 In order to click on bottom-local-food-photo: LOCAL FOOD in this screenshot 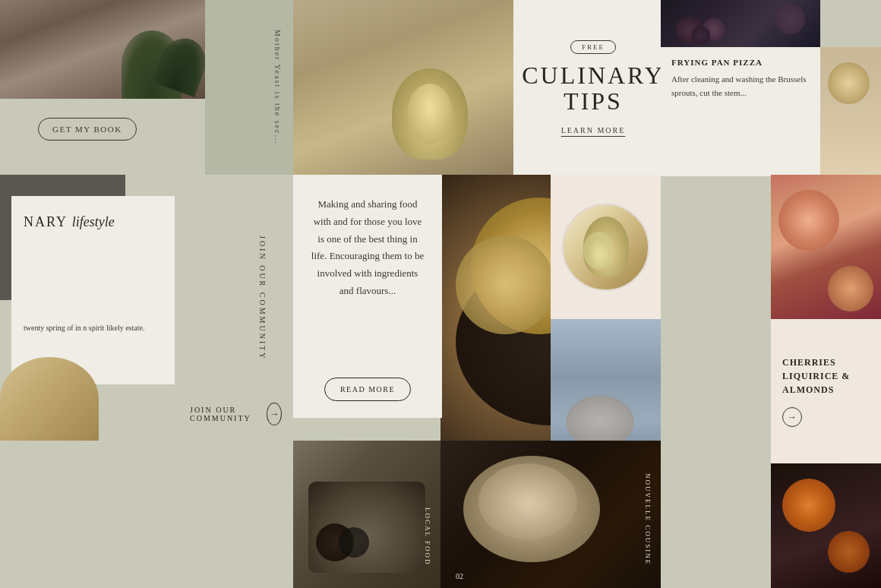, I will do `click(367, 514)`.